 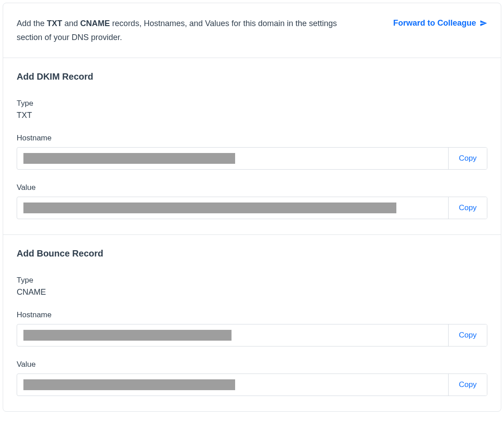 I want to click on bounce-value-input, so click(x=232, y=385).